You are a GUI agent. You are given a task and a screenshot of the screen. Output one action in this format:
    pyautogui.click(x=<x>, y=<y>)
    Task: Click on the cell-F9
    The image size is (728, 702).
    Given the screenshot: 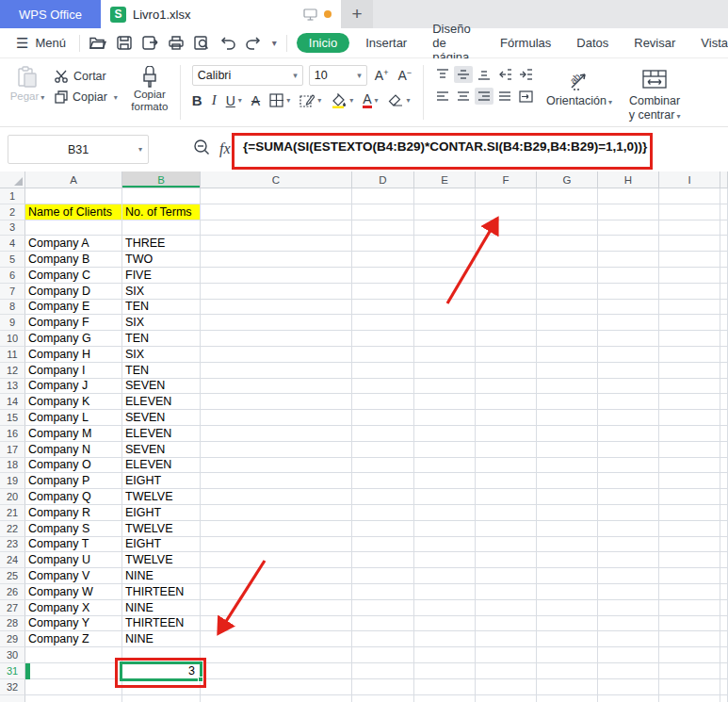 What is the action you would take?
    pyautogui.click(x=507, y=322)
    